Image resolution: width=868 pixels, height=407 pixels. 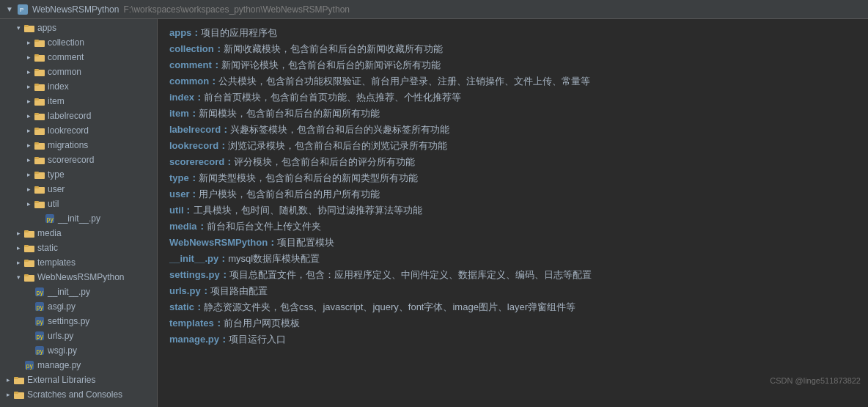 I want to click on tree-item-wsgi: py wsgi.py, so click(x=78, y=351).